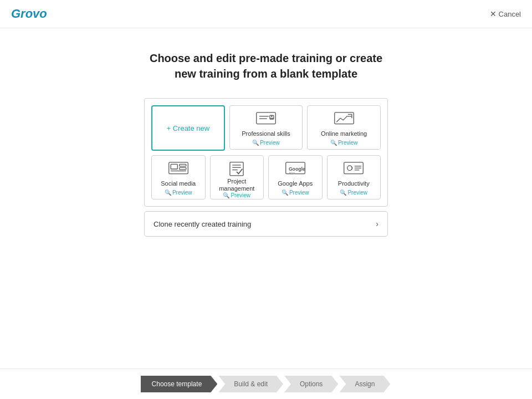  I want to click on cancel-x-icon: ✕, so click(493, 14).